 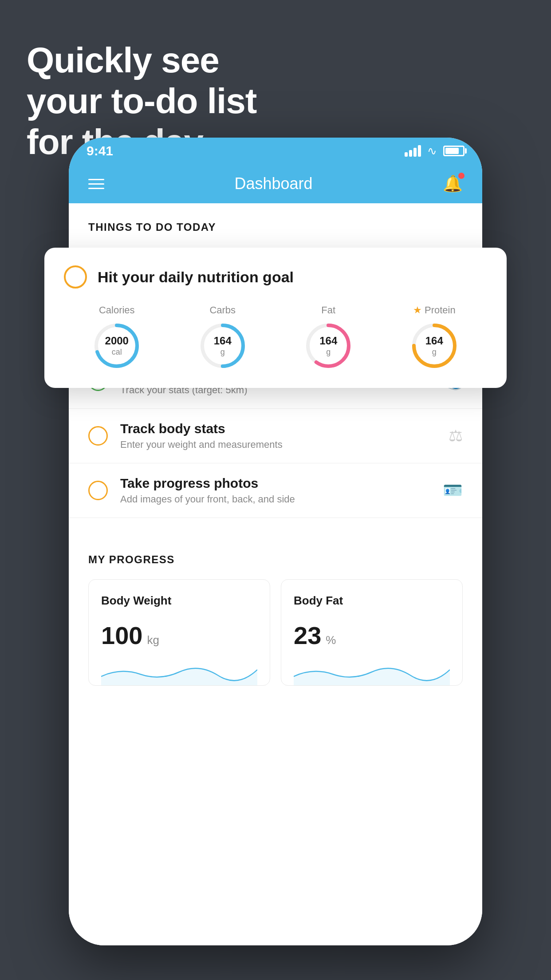 What do you see at coordinates (435, 151) in the screenshot?
I see `status-icons: ∿` at bounding box center [435, 151].